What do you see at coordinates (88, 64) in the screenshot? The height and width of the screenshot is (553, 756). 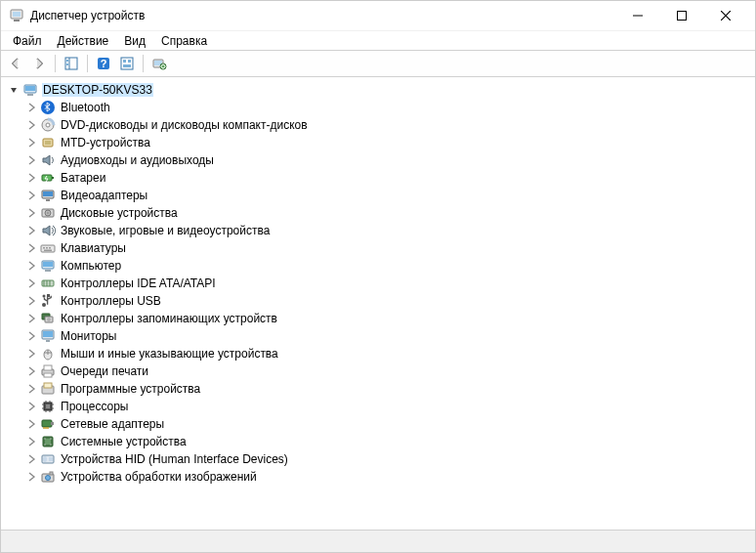 I see `toolbar-separator` at bounding box center [88, 64].